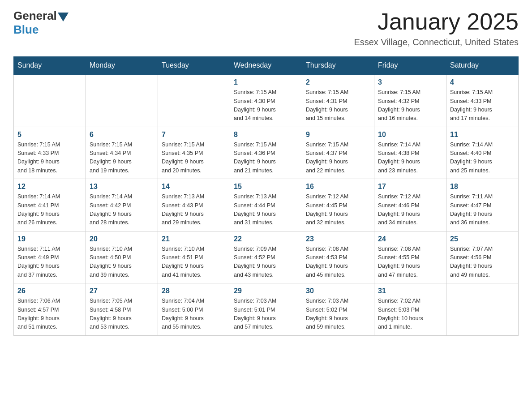 This screenshot has height=411, width=532. I want to click on day-info: Sunrise: 7:15 AMSunset: 4:35 PMDaylight:…, so click(194, 158).